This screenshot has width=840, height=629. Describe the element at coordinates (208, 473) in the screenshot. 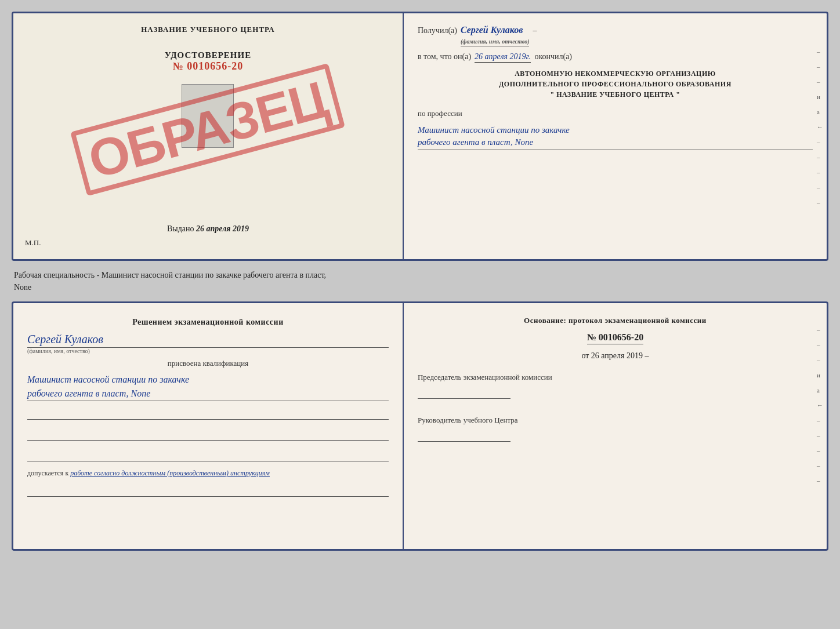

I see `allowed-label: допускается к работе согласно должностны…` at that location.